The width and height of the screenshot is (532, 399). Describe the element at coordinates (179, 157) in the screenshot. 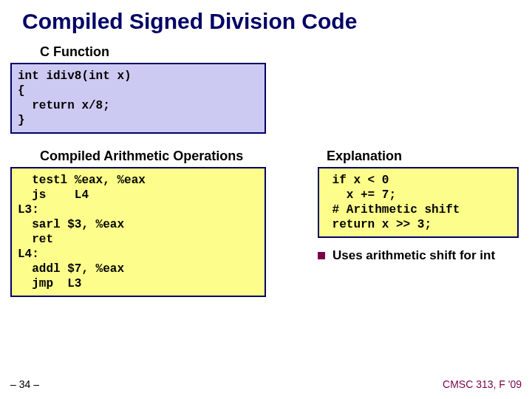

I see `compiled-ops-label: Compiled Arithmetic Operations` at that location.